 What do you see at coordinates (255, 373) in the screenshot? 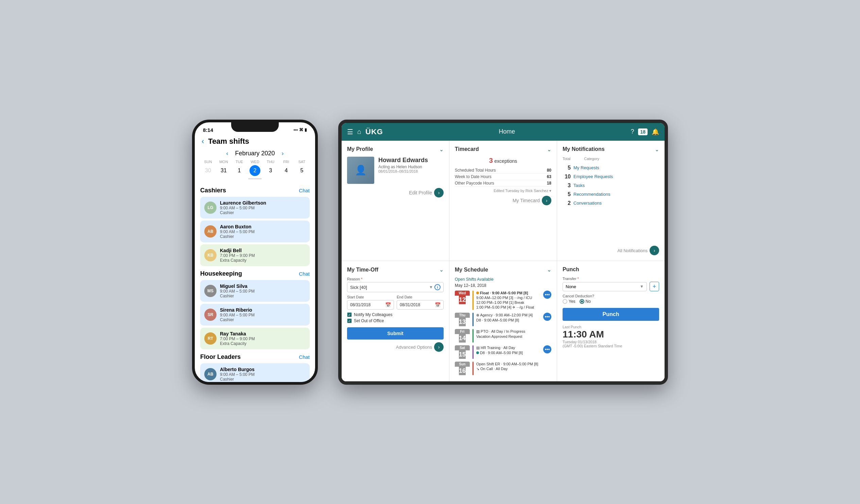
I see `shift-alberto: AB Alberto Burgos 9:00 AM – 5:00 PM Cash…` at bounding box center [255, 373].